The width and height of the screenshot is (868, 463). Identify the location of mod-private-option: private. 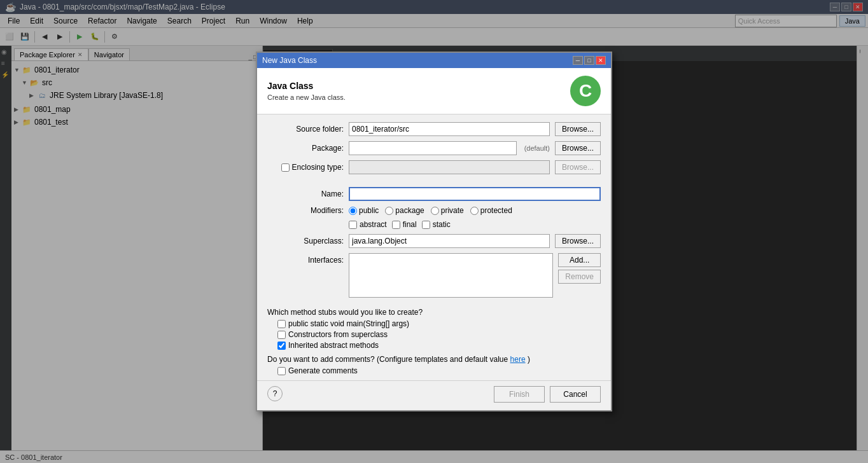
(447, 211).